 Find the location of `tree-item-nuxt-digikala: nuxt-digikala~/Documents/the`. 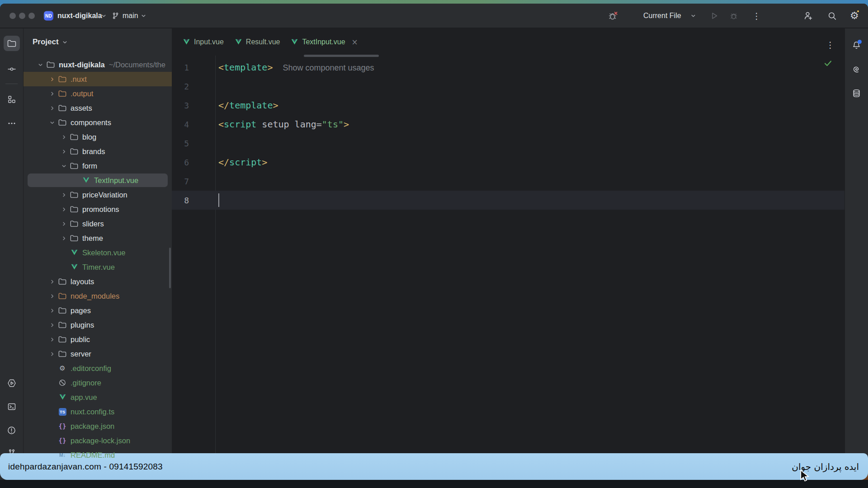

tree-item-nuxt-digikala: nuxt-digikala~/Documents/the is located at coordinates (98, 65).